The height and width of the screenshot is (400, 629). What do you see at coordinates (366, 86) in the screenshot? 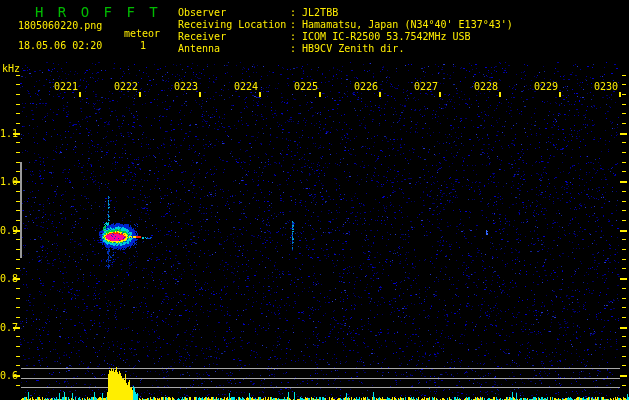
I see `time-label: 0226` at bounding box center [366, 86].